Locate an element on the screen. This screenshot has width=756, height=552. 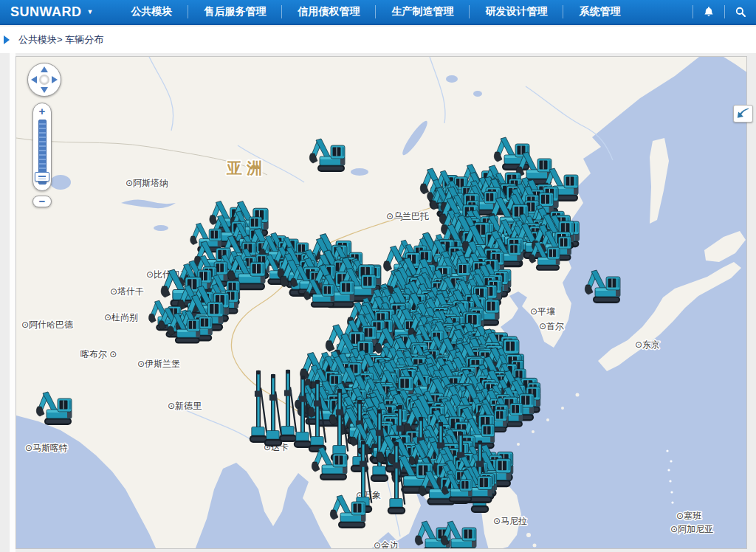
page-title: 车辆分布 is located at coordinates (84, 40).